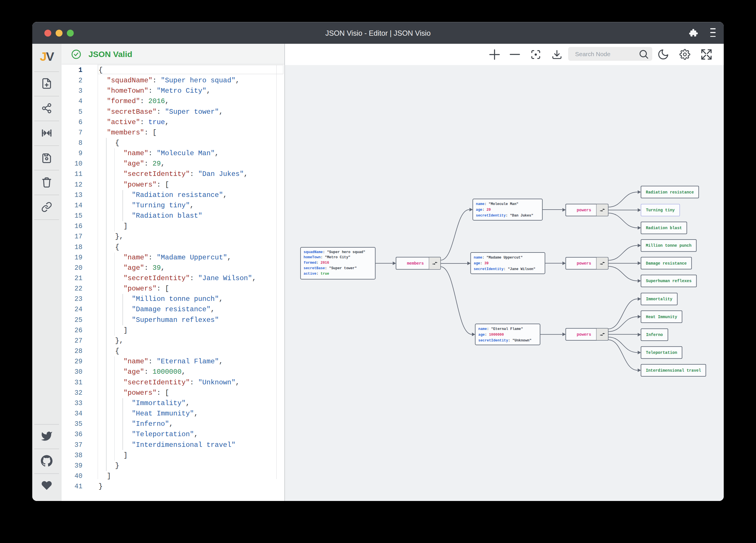  Describe the element at coordinates (415, 264) in the screenshot. I see `svg-text: members` at that location.